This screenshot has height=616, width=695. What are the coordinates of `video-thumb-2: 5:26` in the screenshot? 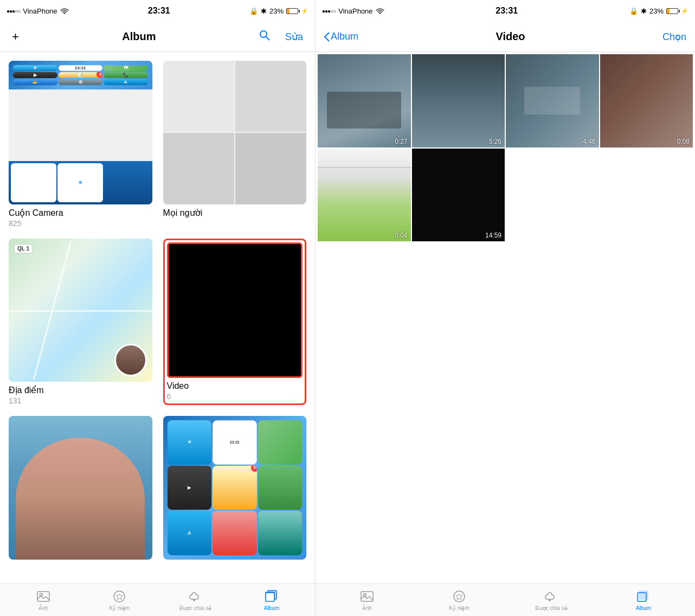 It's located at (459, 101).